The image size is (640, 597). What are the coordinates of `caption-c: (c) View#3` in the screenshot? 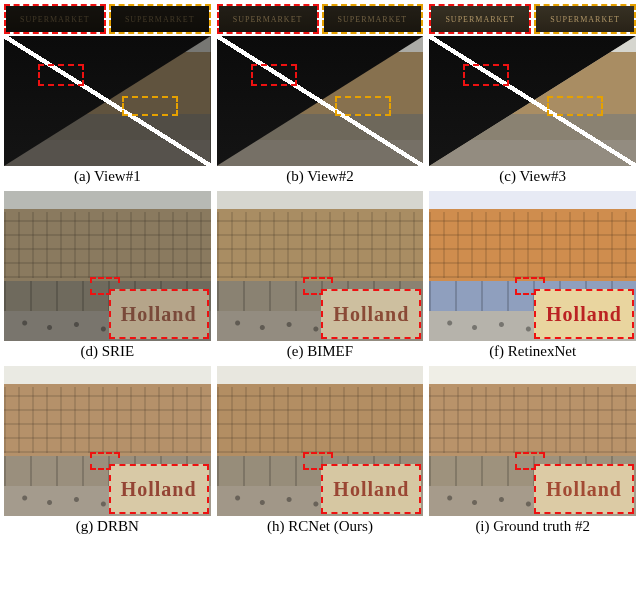 It's located at (532, 176).